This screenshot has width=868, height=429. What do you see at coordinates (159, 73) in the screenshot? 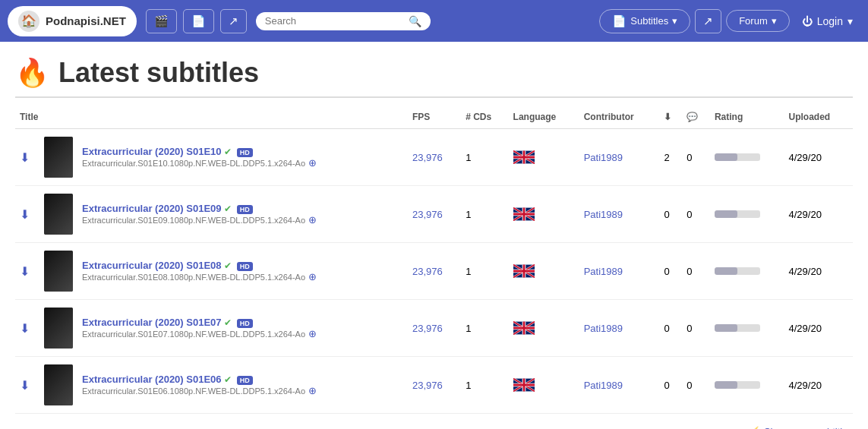
I see `page-title: Latest subtitles` at bounding box center [159, 73].